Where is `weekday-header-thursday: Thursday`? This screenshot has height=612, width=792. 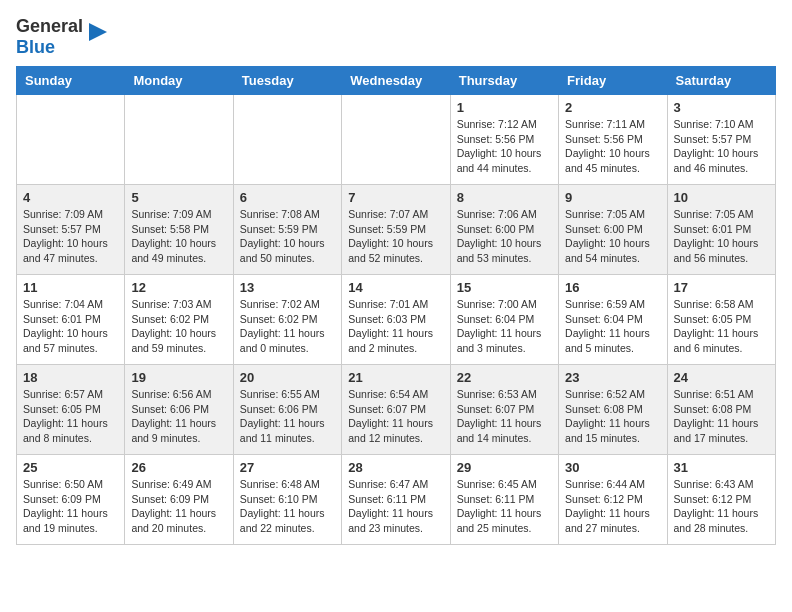 weekday-header-thursday: Thursday is located at coordinates (504, 81).